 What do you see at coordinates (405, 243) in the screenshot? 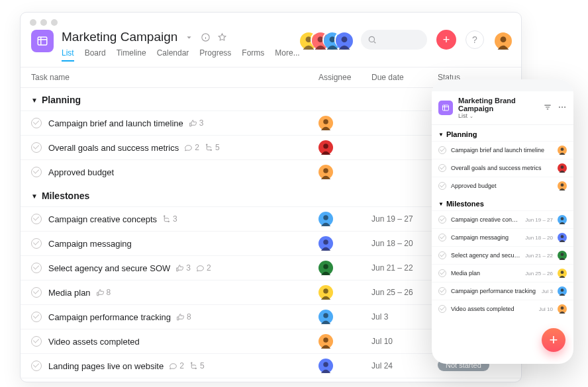
I see `due-date: Jun 18 – 20` at bounding box center [405, 243].